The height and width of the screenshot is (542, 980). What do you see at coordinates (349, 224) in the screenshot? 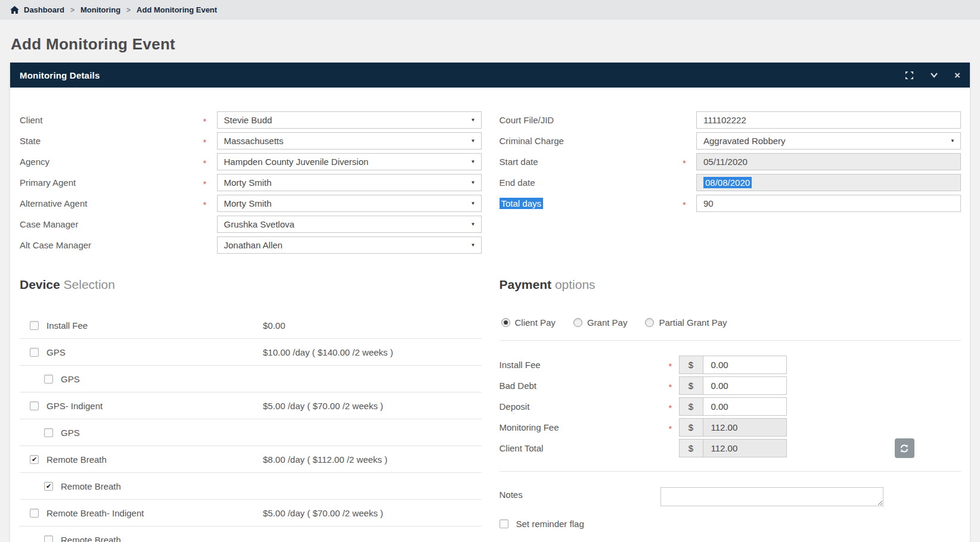
I see `case-manager-select: Grushka Svetlova▼` at bounding box center [349, 224].